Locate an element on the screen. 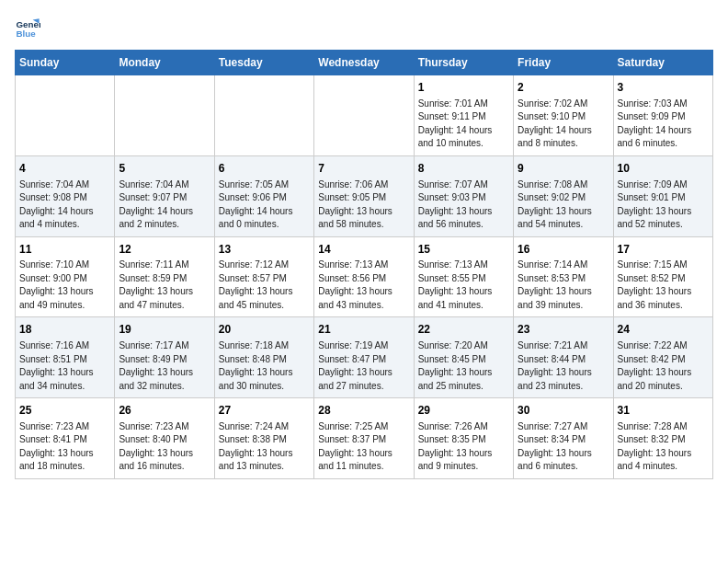 This screenshot has height=563, width=728. day-info: Sunrise: 7:20 AM Sunset: 8:45 PM Dayligh… is located at coordinates (463, 366).